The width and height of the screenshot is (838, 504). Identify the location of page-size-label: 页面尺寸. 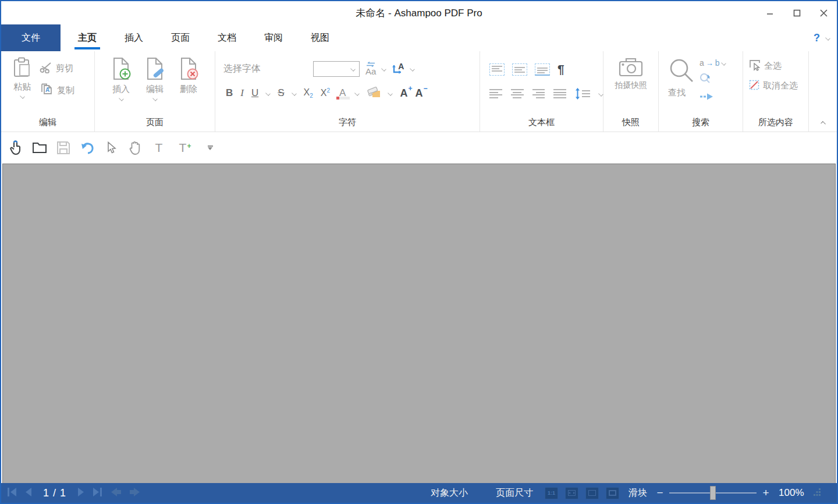
(514, 494).